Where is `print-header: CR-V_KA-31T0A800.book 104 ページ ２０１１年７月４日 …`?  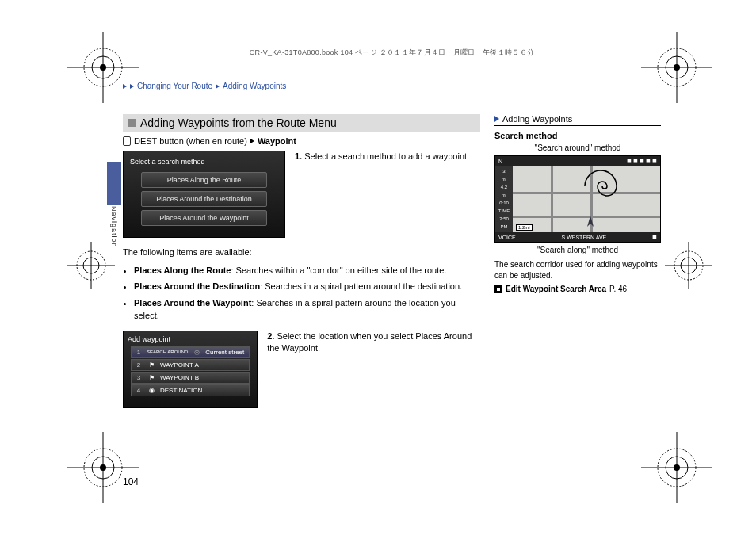
print-header: CR-V_KA-31T0A800.book 104 ページ ２０１１年７月４日 … is located at coordinates (391, 52).